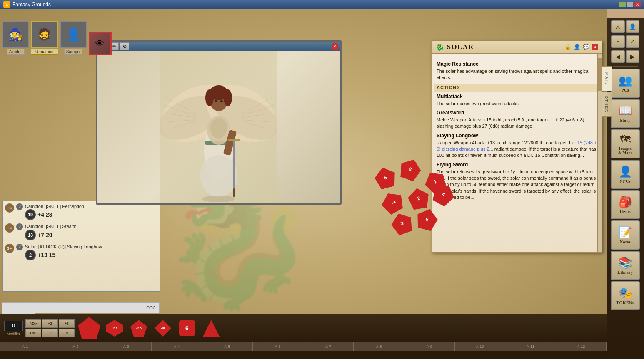 This screenshot has height=359, width=644. What do you see at coordinates (625, 293) in the screenshot?
I see `tokens-icon: 🎭` at bounding box center [625, 293].